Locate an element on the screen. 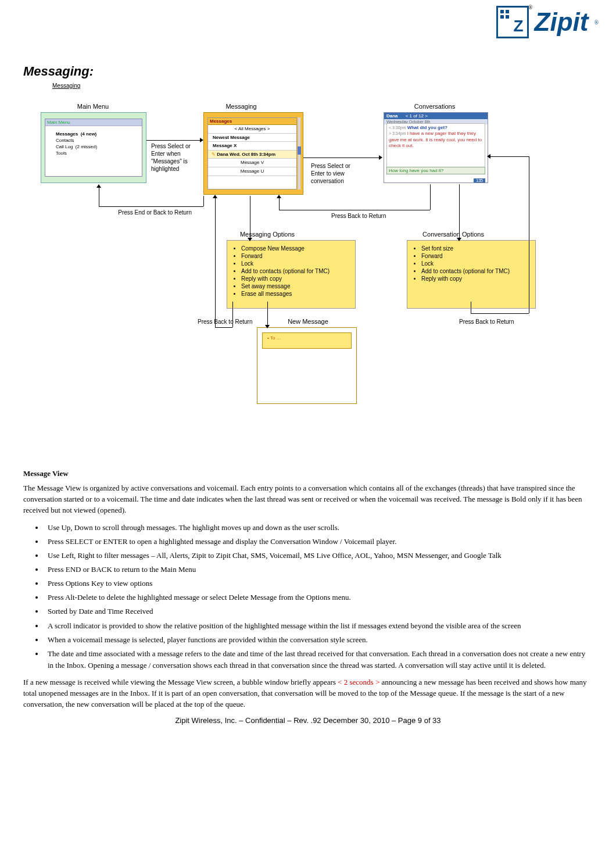 This screenshot has height=848, width=616. bullet: Use Left, Right to filter messages – All… is located at coordinates (318, 556).